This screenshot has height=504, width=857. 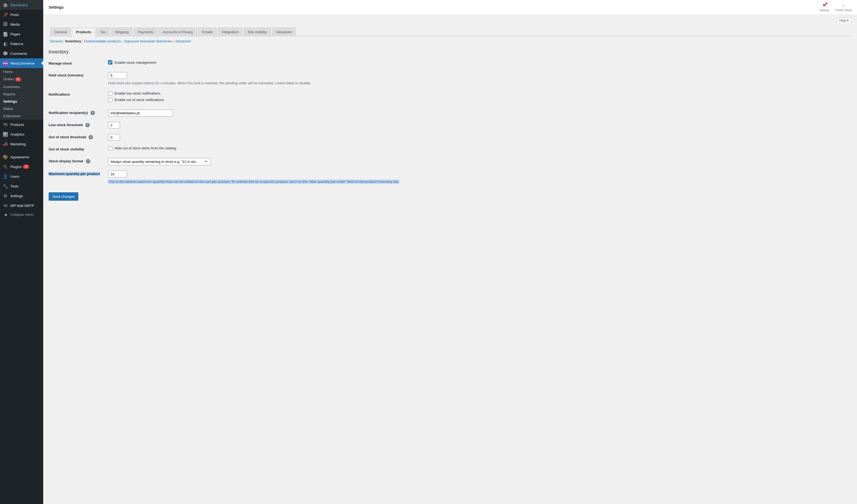 I want to click on max-qty-desc: This is the default maximum quantity tha…, so click(x=480, y=182).